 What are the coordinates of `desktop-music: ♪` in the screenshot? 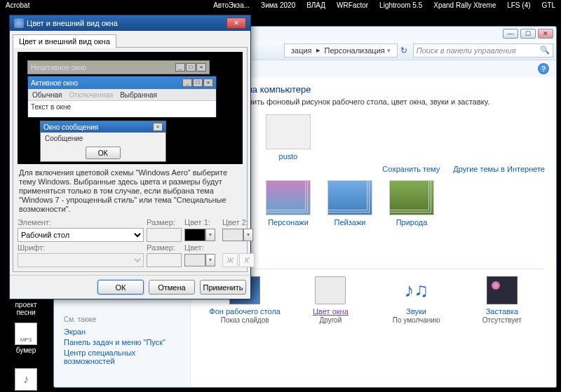 It's located at (26, 380).